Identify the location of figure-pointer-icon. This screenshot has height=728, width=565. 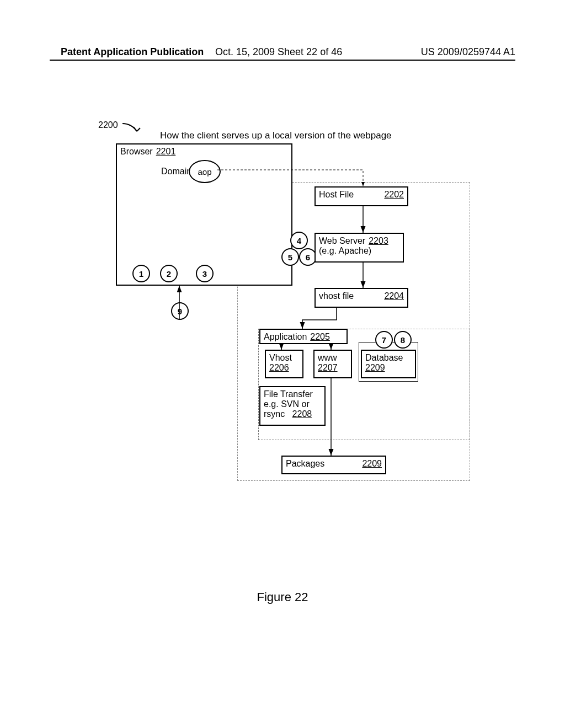
(132, 130).